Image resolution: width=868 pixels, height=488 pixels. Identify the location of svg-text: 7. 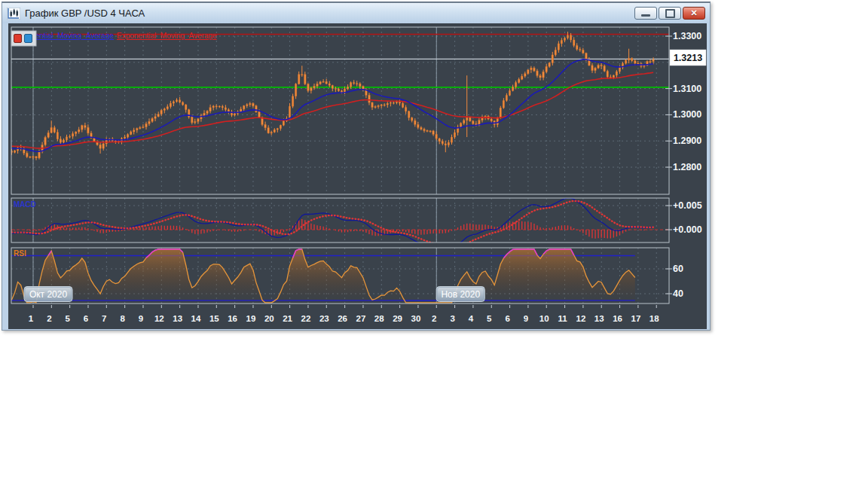
(104, 319).